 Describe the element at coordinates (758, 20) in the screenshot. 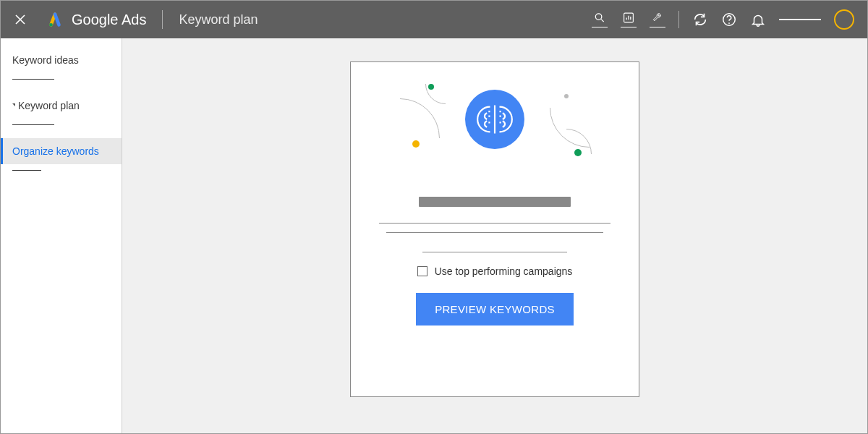

I see `bell-icon` at that location.